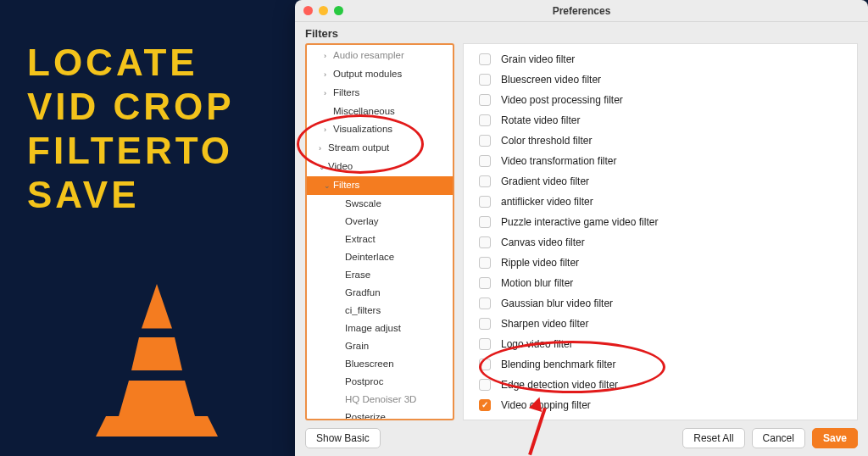  Describe the element at coordinates (380, 258) in the screenshot. I see `tree-item: Deinterlace` at that location.